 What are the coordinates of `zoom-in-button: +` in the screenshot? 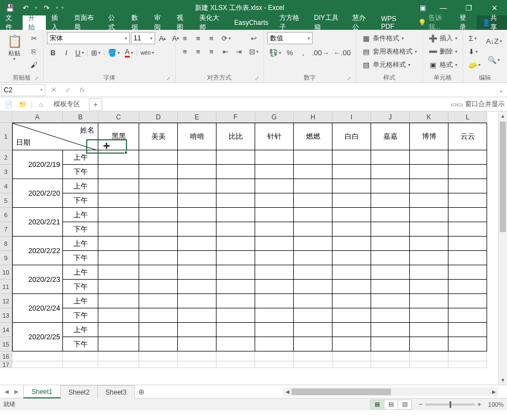 It's located at (479, 405).